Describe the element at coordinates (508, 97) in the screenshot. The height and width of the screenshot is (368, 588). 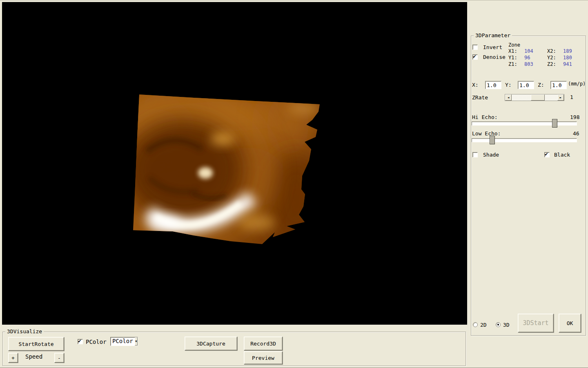
I see `scroll-left-arrow-icon: ◄` at that location.